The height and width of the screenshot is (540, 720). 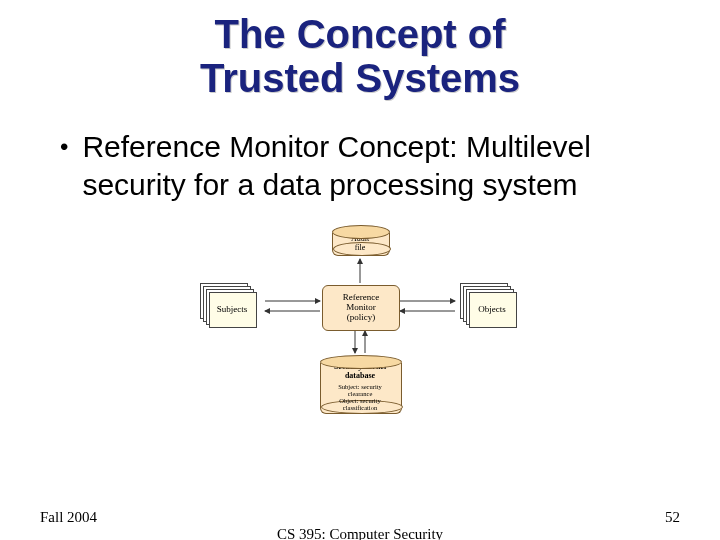 I want to click on db-sub2: clearance, so click(x=360, y=394).